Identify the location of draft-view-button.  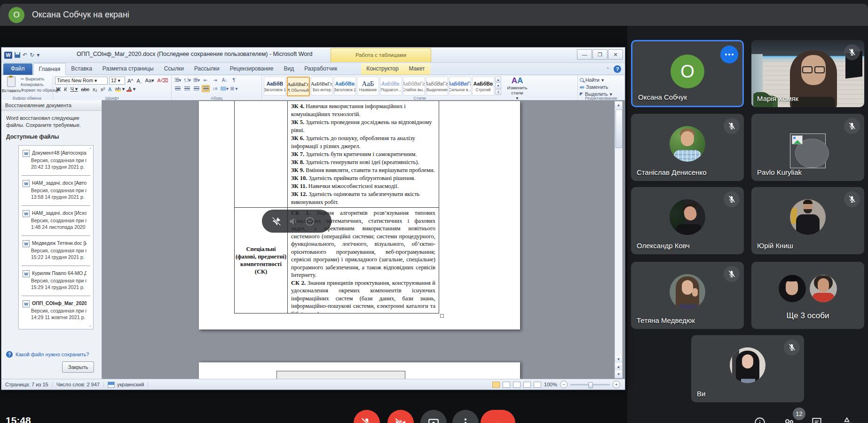
(537, 384).